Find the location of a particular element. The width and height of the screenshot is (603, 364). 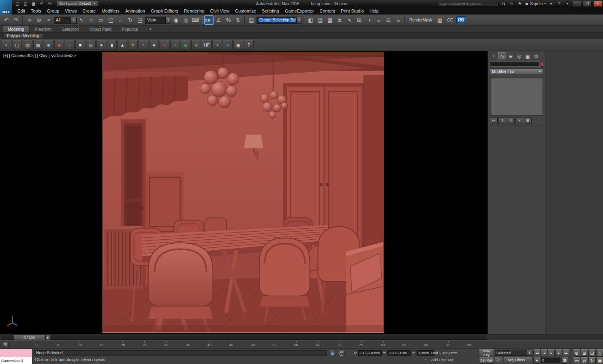

sign-in-button: ☻ Sign In ▼ is located at coordinates (535, 4).